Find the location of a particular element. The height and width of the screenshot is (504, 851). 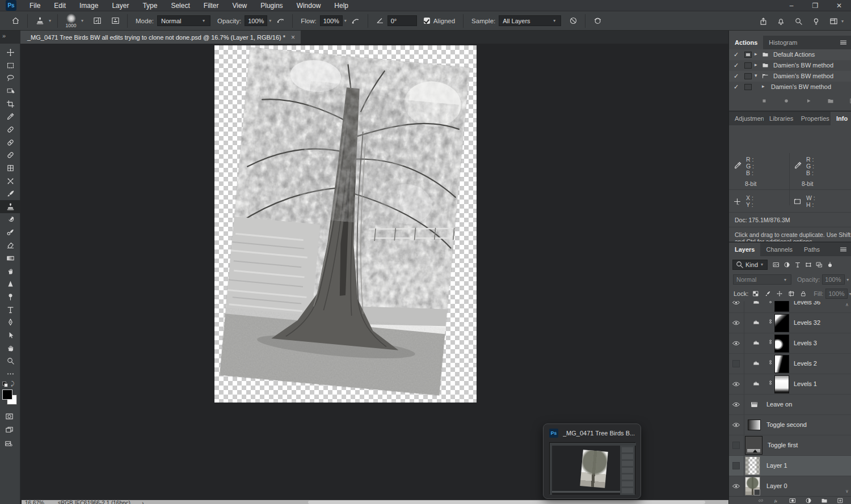

pressure-size-icon is located at coordinates (597, 21).